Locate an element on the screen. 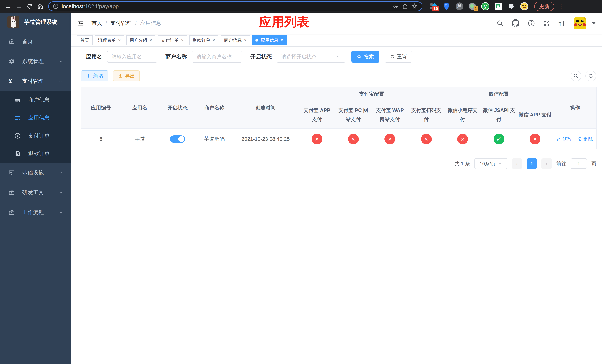 Image resolution: width=602 pixels, height=364 pixels. reset-button: 重置 is located at coordinates (398, 57).